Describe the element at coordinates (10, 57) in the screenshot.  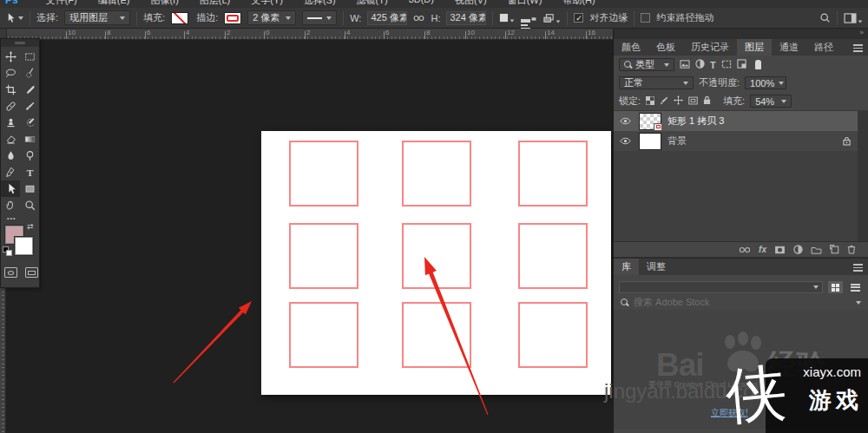
I see `move-tool` at that location.